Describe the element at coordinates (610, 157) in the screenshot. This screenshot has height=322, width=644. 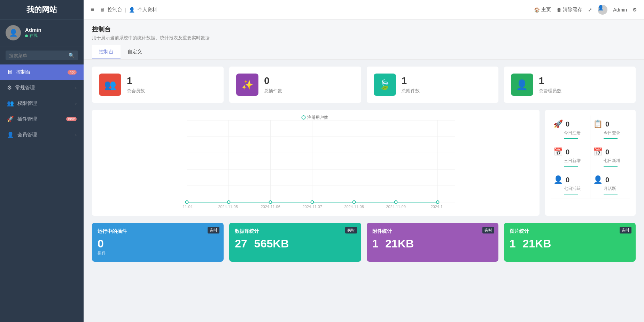
I see `side-stat-7day: 📅 0 七日新增` at that location.